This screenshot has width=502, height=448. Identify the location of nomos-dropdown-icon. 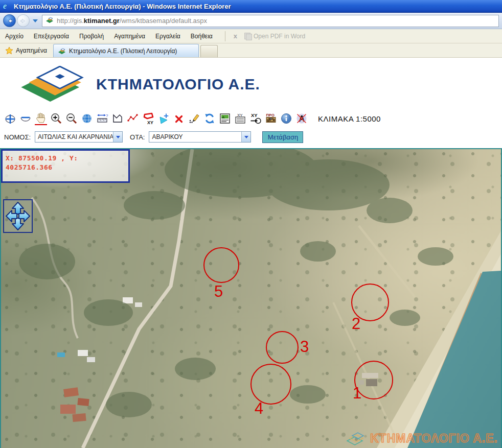
(118, 137).